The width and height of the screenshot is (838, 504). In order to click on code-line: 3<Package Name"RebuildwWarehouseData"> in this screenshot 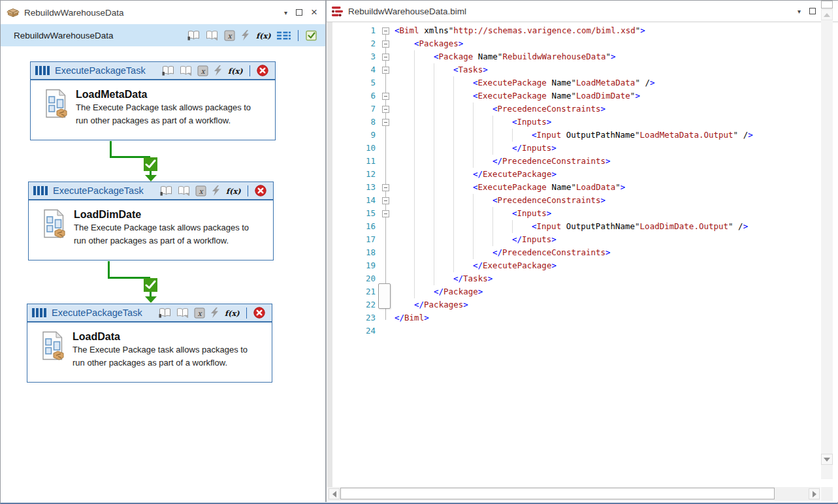, I will do `click(576, 57)`.